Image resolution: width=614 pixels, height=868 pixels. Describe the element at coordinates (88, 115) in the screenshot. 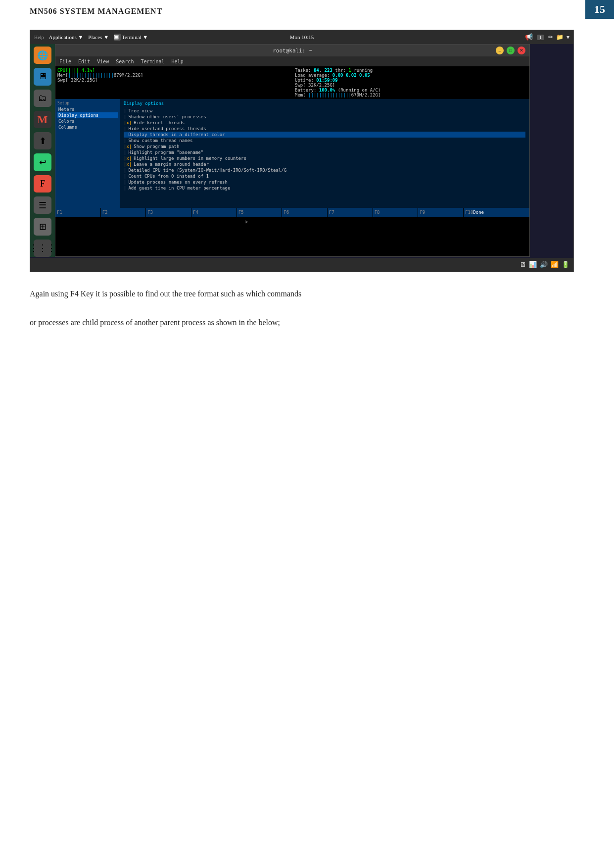

I see `setup-item-display: Display options` at that location.